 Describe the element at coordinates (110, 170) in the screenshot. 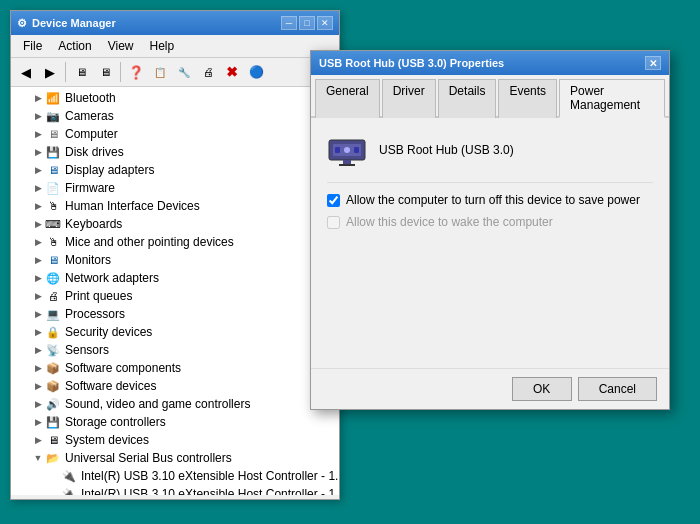

I see `tree-label-display-adapters: Display adapters` at that location.